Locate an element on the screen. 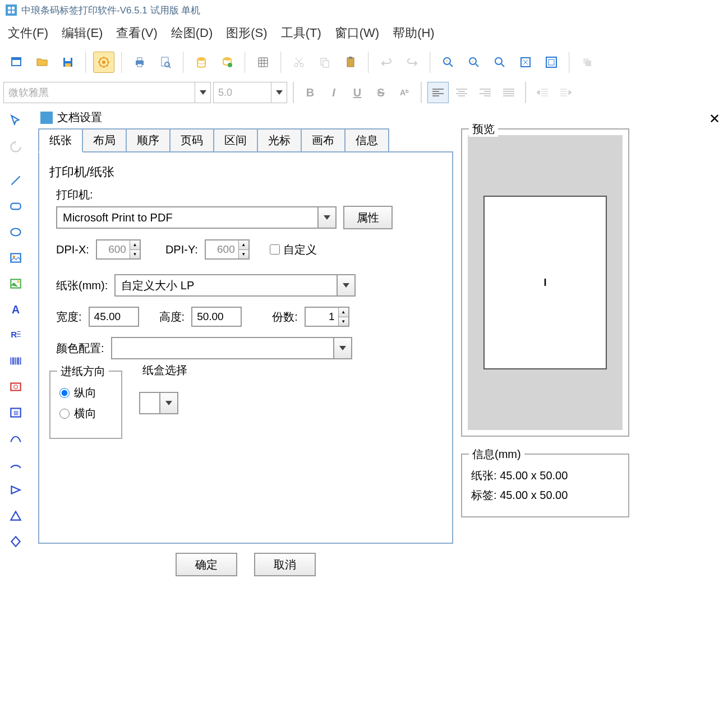 This screenshot has height=703, width=728. layers-icon is located at coordinates (587, 62).